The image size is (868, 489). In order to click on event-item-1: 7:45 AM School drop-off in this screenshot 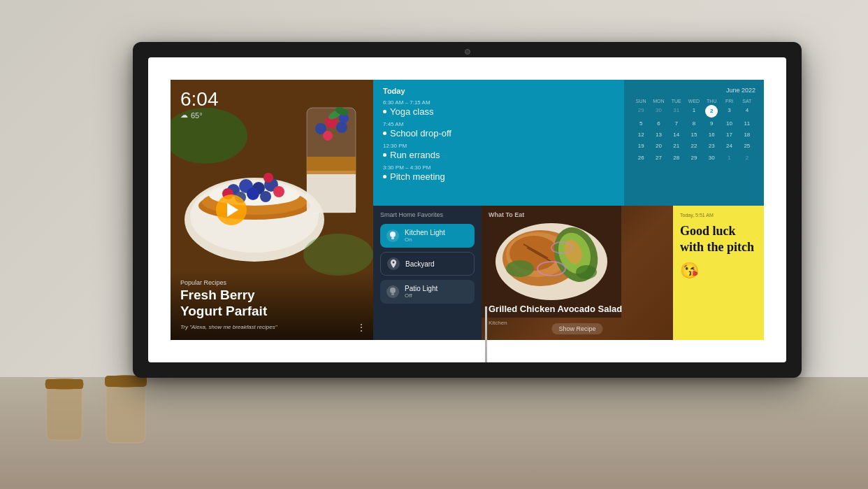, I will do `click(499, 130)`.